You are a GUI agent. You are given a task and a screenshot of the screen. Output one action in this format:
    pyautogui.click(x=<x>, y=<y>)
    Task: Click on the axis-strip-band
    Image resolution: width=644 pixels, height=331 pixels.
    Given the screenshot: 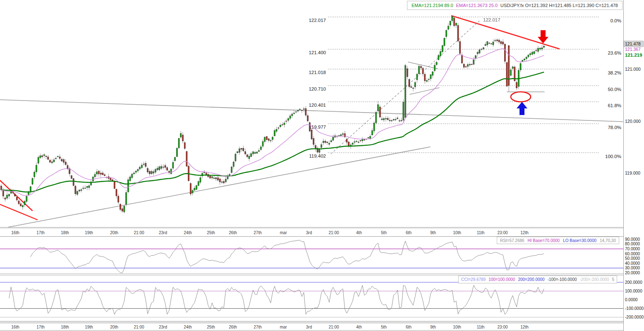 What is the action you would take?
    pyautogui.click(x=312, y=323)
    